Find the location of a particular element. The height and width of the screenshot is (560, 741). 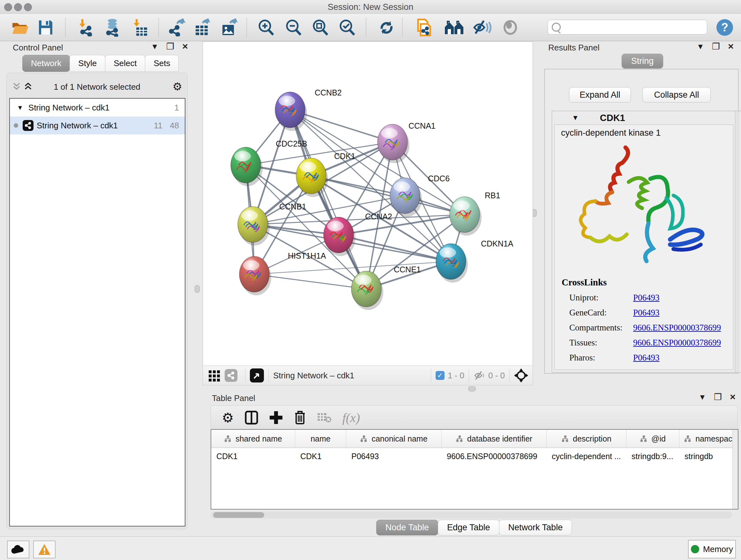

node-CCNB2 is located at coordinates (291, 111).